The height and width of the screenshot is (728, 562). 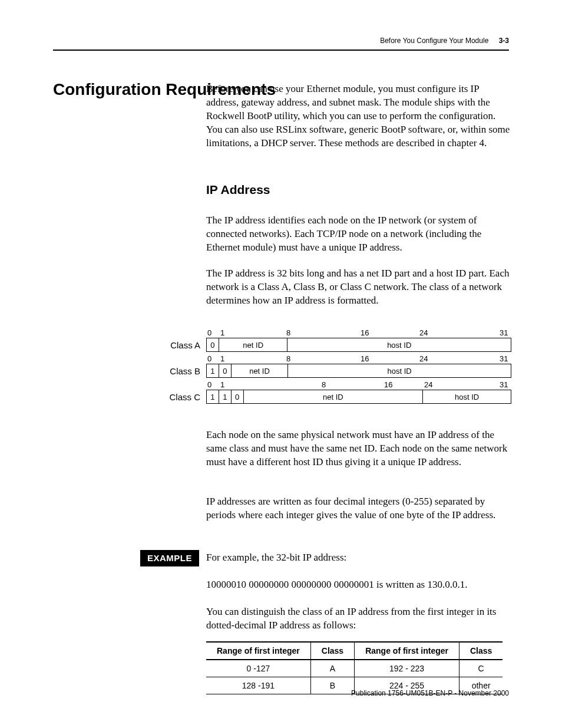 What do you see at coordinates (258, 686) in the screenshot?
I see `td: 128 -191` at bounding box center [258, 686].